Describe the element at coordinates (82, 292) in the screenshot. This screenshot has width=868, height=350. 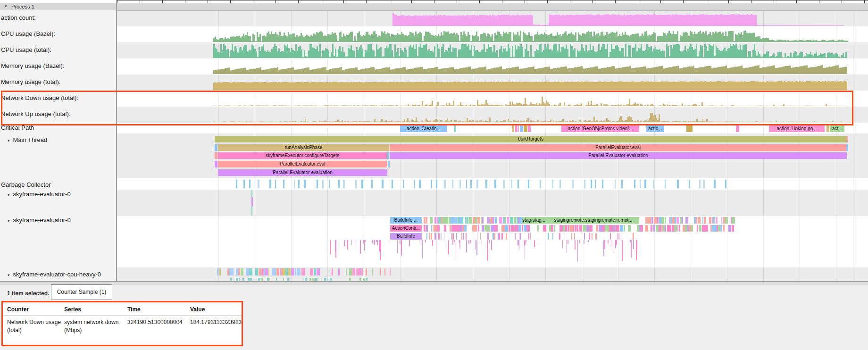
I see `tab-counter-sample: Counter Sample (1)` at that location.